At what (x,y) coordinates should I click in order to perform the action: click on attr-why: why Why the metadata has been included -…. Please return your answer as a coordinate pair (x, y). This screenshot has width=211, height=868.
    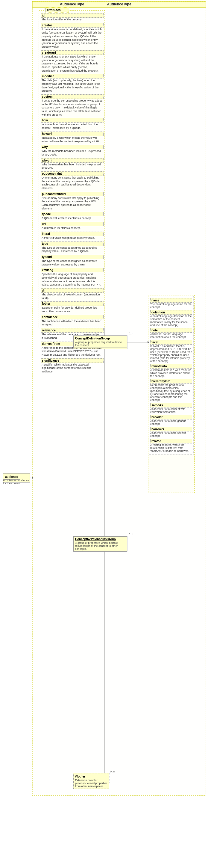
    Looking at the image, I should click on (72, 151).